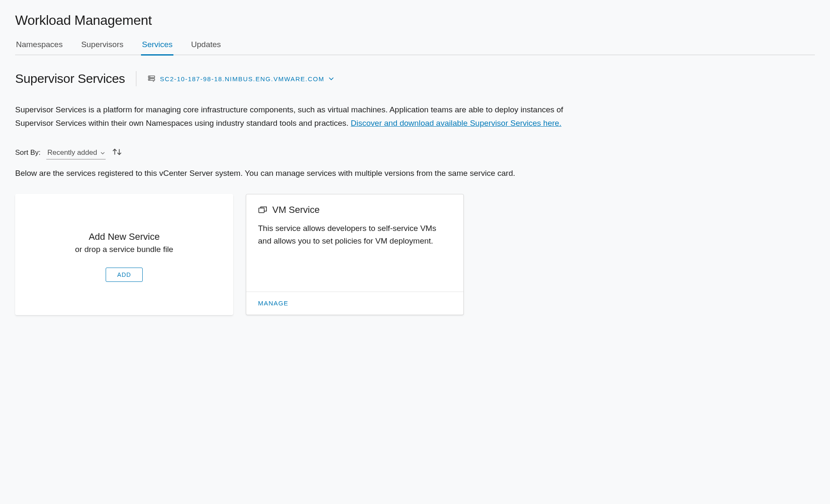 The image size is (830, 504). What do you see at coordinates (296, 210) in the screenshot?
I see `service-title: VM Service` at bounding box center [296, 210].